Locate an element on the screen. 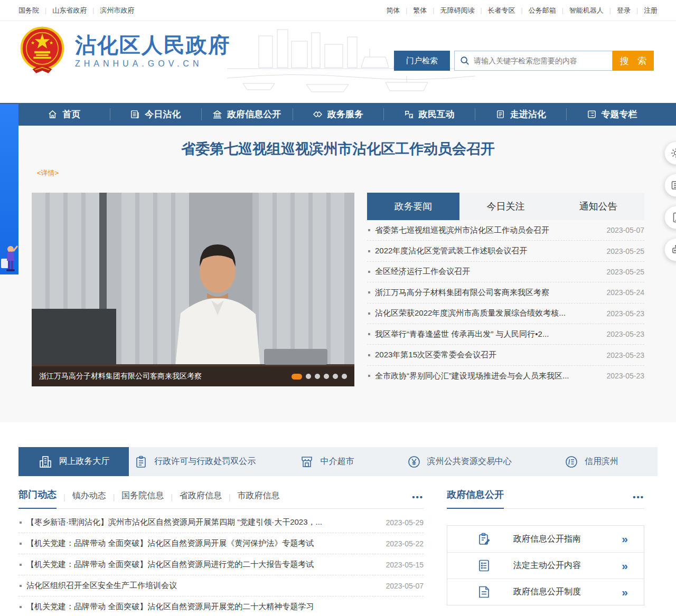 This screenshot has height=616, width=676. info-item-guide: 政府信息公开指南 » is located at coordinates (546, 539).